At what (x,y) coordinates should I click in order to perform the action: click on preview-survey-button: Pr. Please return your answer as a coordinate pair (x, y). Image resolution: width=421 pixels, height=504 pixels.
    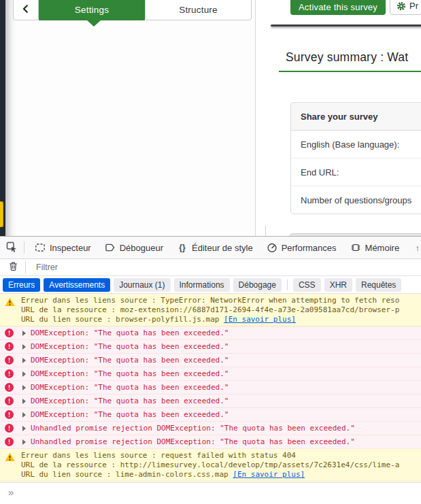
    Looking at the image, I should click on (405, 7).